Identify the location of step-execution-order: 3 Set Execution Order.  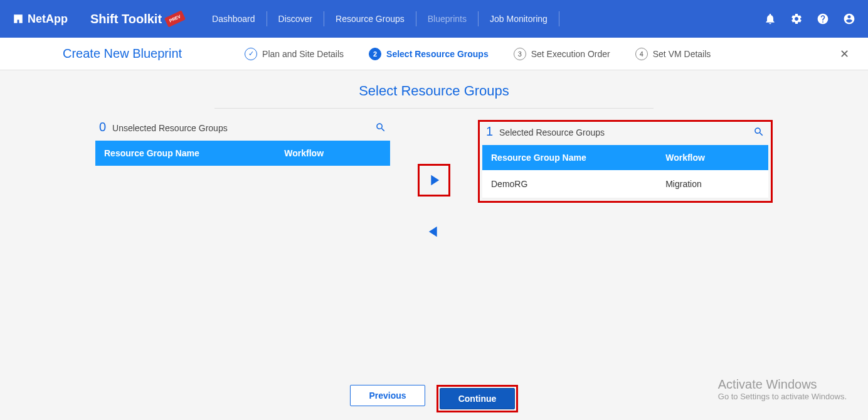
(562, 54).